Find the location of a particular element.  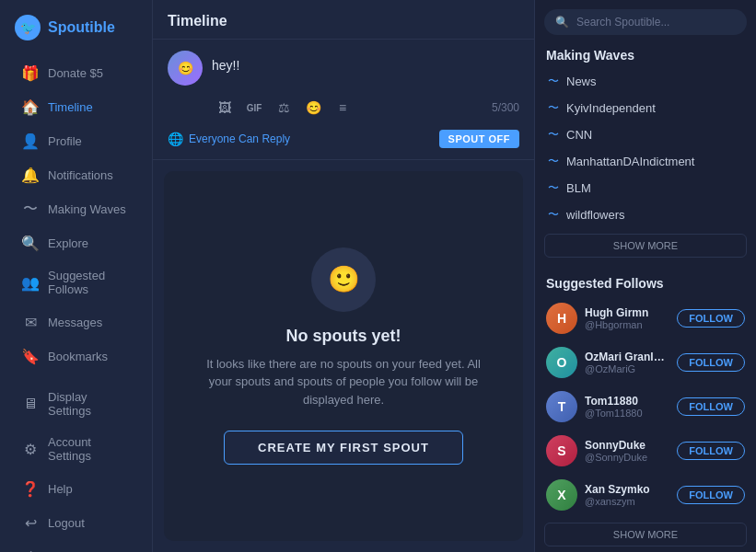

follow-item: T Tom11880 @Tom11880 FOLLOW is located at coordinates (646, 407).